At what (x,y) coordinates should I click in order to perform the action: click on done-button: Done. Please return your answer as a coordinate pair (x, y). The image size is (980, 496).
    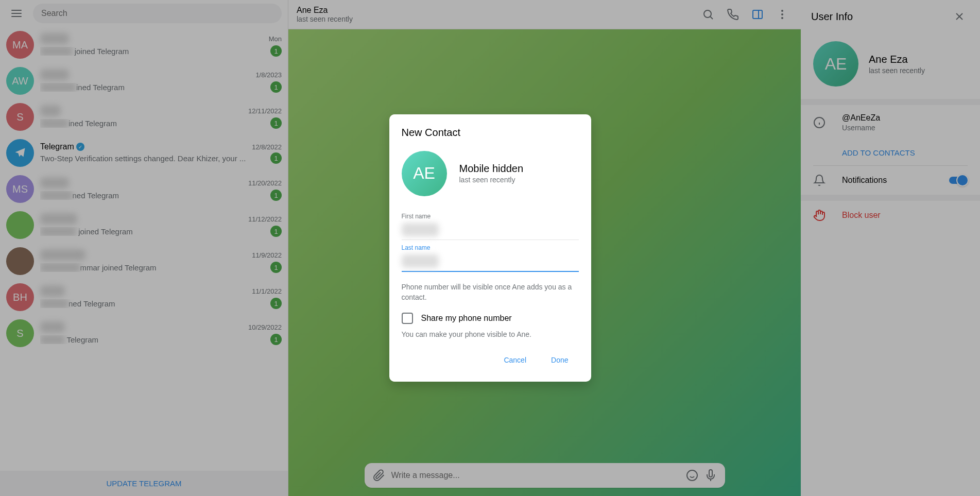
    Looking at the image, I should click on (559, 360).